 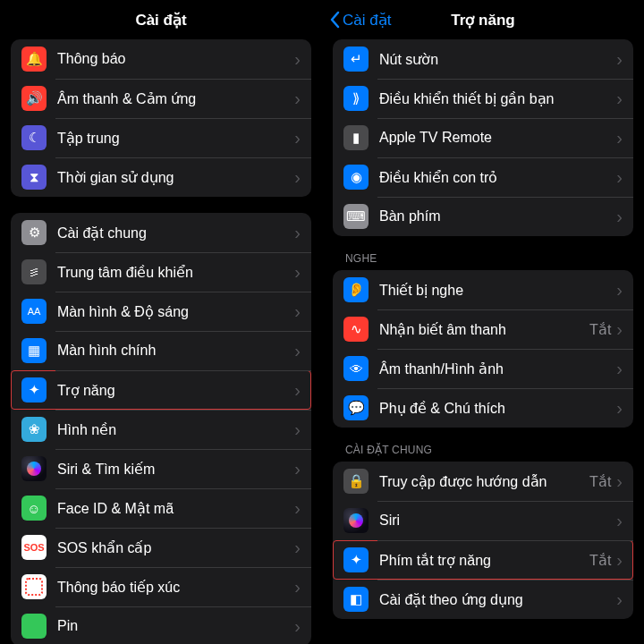 What do you see at coordinates (497, 290) in the screenshot?
I see `row-label: Thiết bị nghe` at bounding box center [497, 290].